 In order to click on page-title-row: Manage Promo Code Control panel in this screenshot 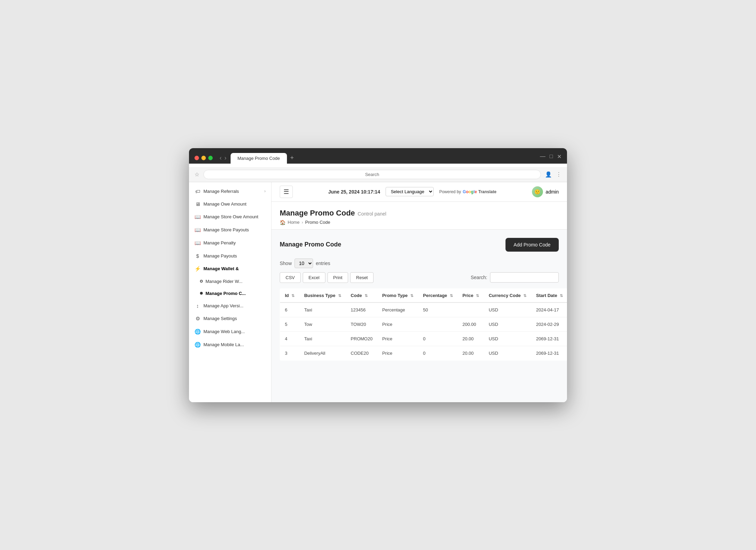, I will do `click(419, 213)`.